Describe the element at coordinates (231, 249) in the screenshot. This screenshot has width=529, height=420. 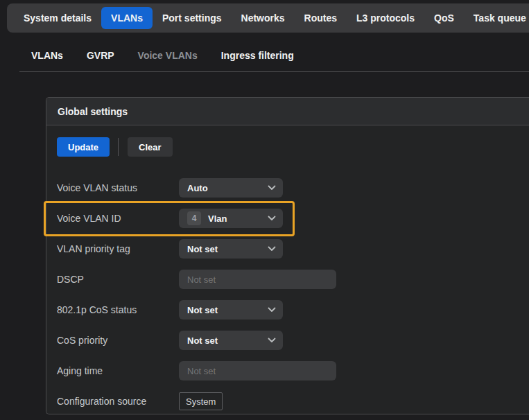
I see `vlan-priority-tag-select: Not set` at that location.